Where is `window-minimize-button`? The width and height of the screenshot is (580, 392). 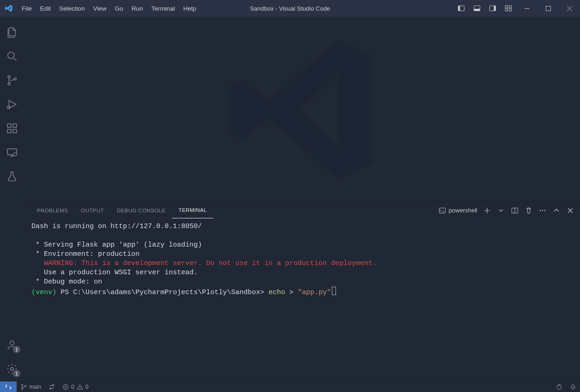
window-minimize-button is located at coordinates (527, 8).